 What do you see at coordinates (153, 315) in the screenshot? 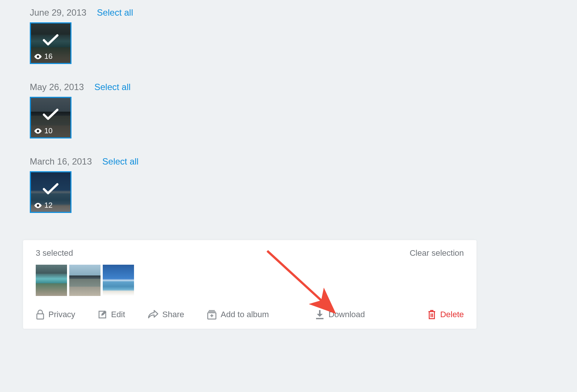
I see `share-icon` at bounding box center [153, 315].